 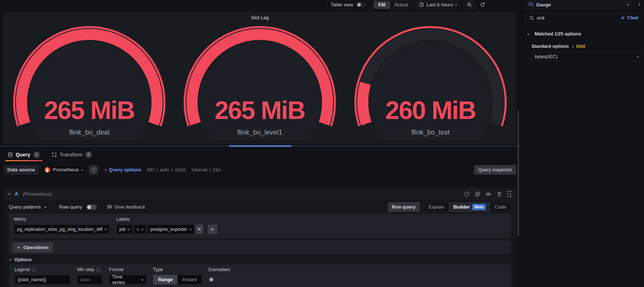 What do you see at coordinates (467, 194) in the screenshot?
I see `help-circle-icon: ?` at bounding box center [467, 194].